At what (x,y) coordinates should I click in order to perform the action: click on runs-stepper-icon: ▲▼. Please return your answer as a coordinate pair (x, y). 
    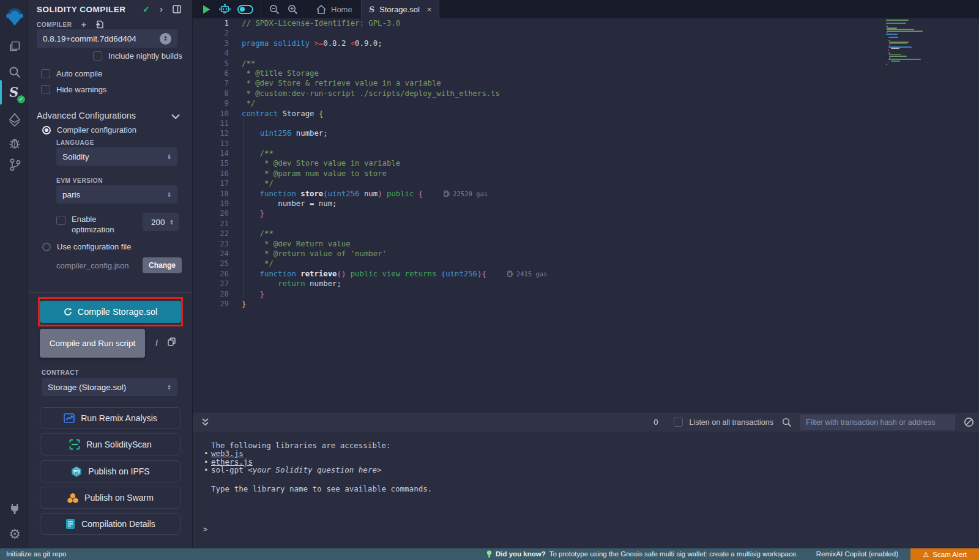
    Looking at the image, I should click on (171, 222).